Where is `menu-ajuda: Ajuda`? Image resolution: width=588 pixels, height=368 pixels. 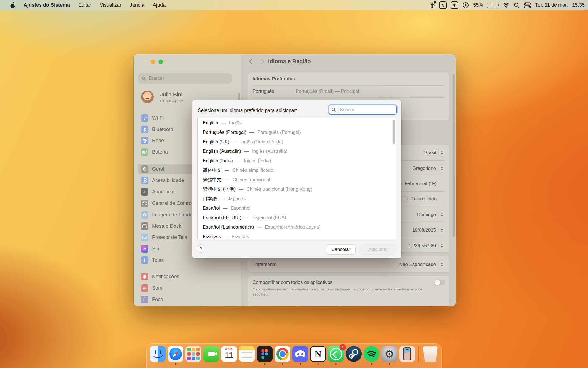 menu-ajuda: Ajuda is located at coordinates (159, 5).